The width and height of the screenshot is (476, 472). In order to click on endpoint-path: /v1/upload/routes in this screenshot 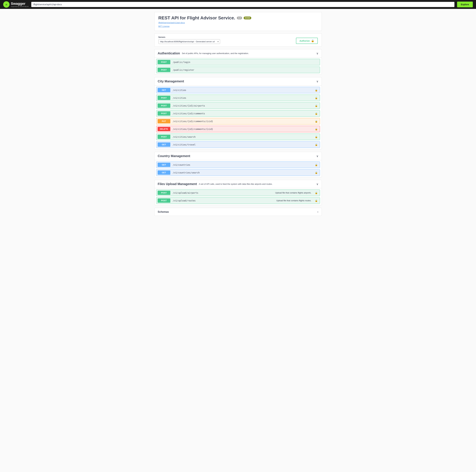, I will do `click(224, 200)`.